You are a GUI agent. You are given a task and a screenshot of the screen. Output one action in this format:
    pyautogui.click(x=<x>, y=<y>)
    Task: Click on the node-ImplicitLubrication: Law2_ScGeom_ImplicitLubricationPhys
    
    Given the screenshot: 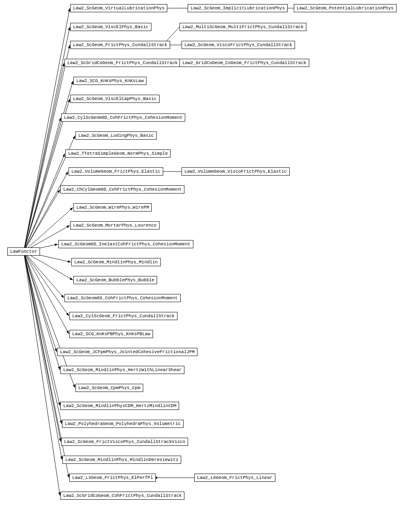 What is the action you would take?
    pyautogui.click(x=237, y=8)
    